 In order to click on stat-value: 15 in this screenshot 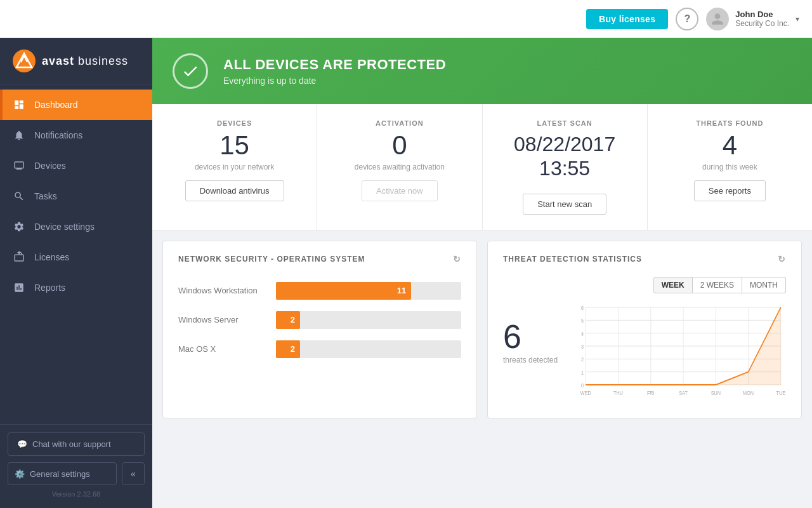, I will do `click(235, 145)`.